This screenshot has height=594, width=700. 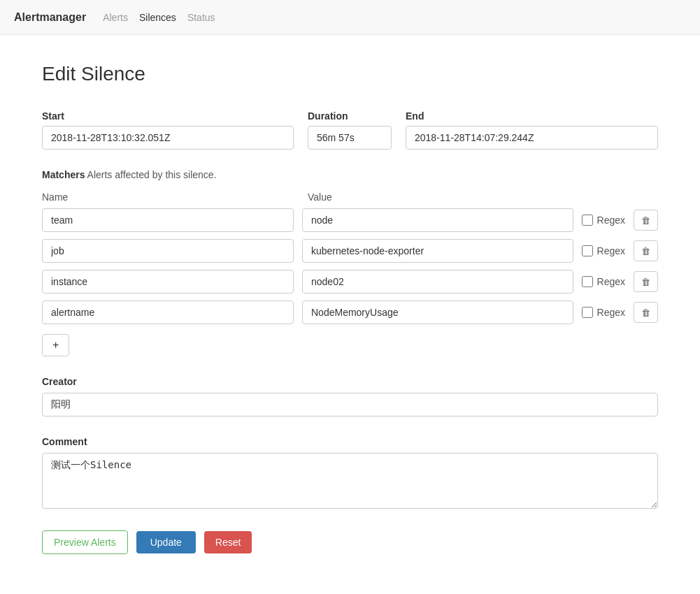 I want to click on value-col-header: Value, so click(x=483, y=197).